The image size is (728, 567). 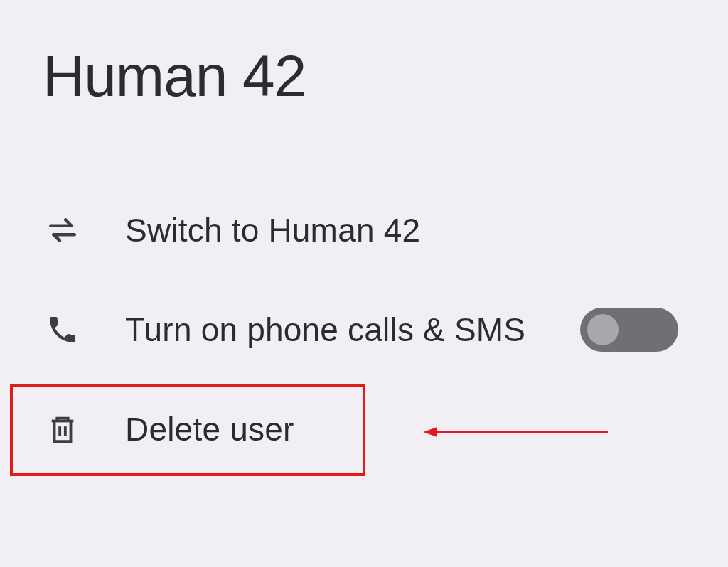 I want to click on phone-sms-label: Turn on phone calls & SMS, so click(x=353, y=330).